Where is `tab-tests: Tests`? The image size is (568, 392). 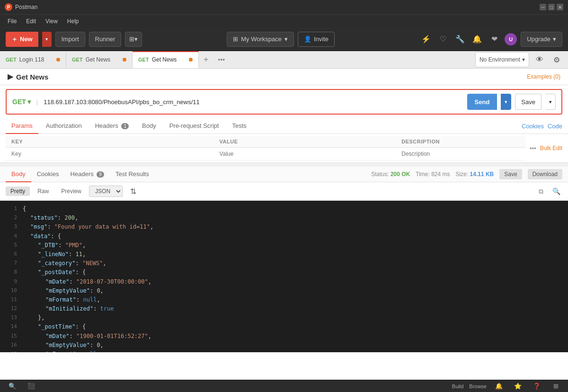
tab-tests: Tests is located at coordinates (239, 126).